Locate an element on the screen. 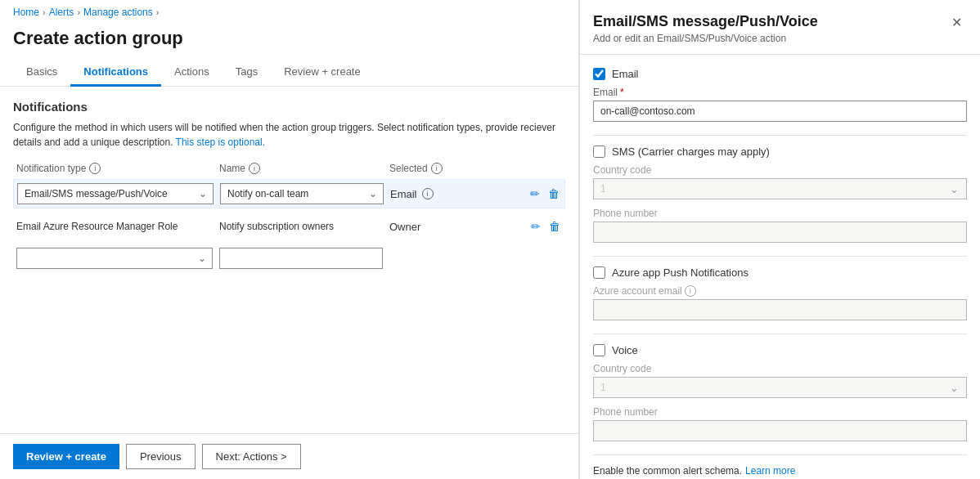 This screenshot has width=980, height=479. email-field-label: Email * is located at coordinates (780, 92).